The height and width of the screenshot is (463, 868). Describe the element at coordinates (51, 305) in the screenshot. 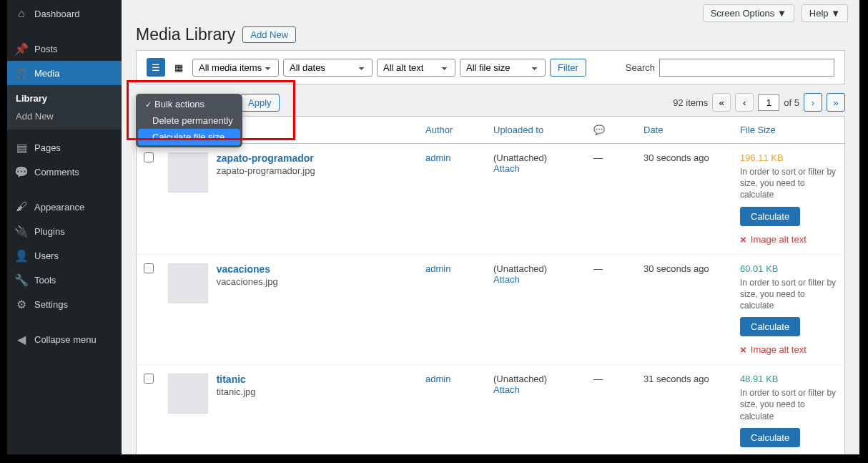

I see `sidebar-item-label: Settings` at that location.